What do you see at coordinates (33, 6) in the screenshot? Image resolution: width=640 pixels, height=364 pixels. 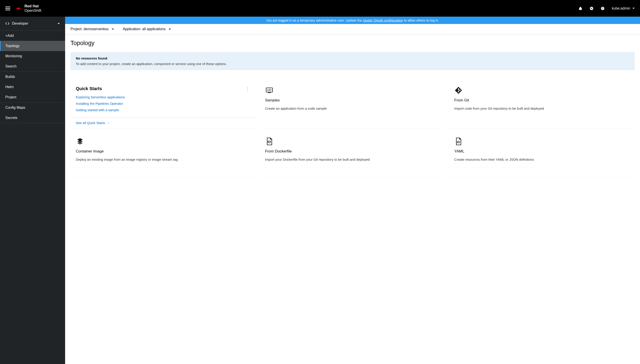 I see `brand-text-top: Red Hat` at bounding box center [33, 6].